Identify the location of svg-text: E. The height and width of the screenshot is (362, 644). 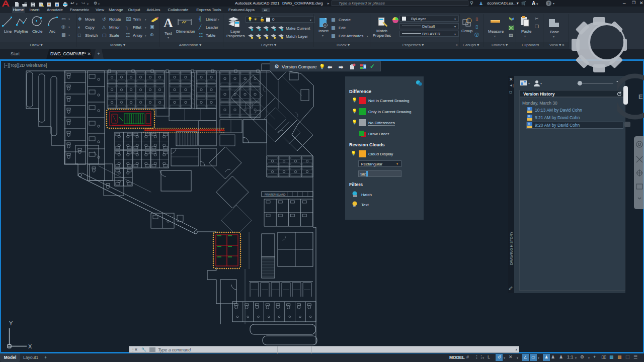
(641, 97).